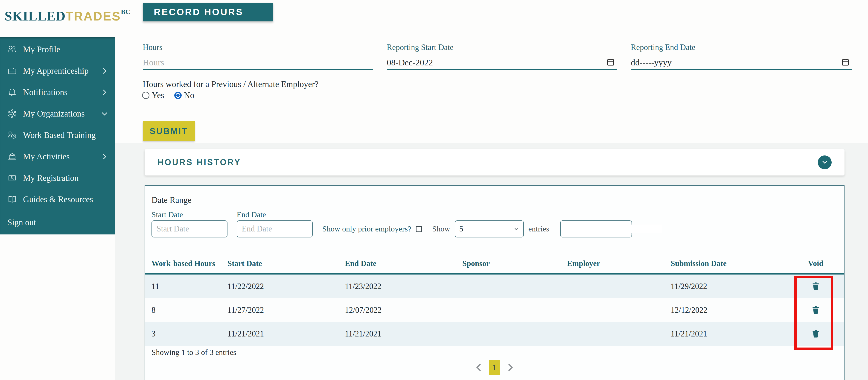 The width and height of the screenshot is (868, 380). What do you see at coordinates (495, 220) in the screenshot?
I see `table-filters: Date Range Start Date End Date Show only…` at bounding box center [495, 220].